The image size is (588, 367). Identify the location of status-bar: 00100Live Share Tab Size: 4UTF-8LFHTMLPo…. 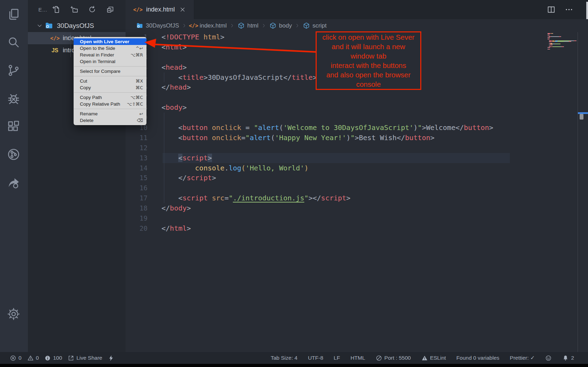
(294, 358).